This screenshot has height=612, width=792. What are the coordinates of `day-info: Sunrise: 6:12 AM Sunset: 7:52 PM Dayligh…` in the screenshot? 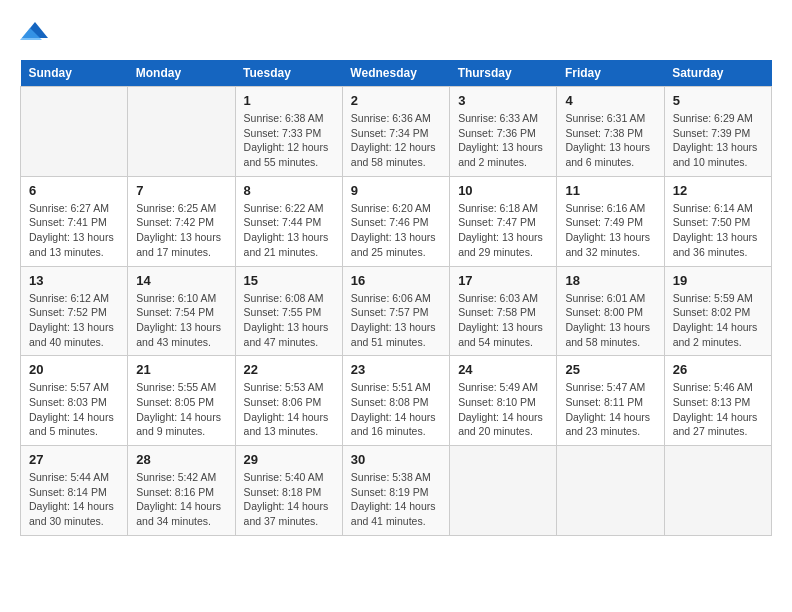 It's located at (74, 320).